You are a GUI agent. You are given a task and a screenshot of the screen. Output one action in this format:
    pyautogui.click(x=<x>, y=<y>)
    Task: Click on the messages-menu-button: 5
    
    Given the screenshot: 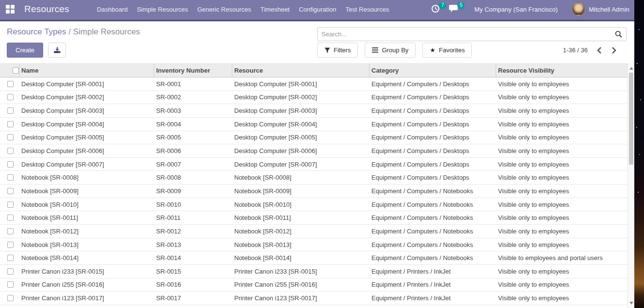 What is the action you would take?
    pyautogui.click(x=455, y=9)
    